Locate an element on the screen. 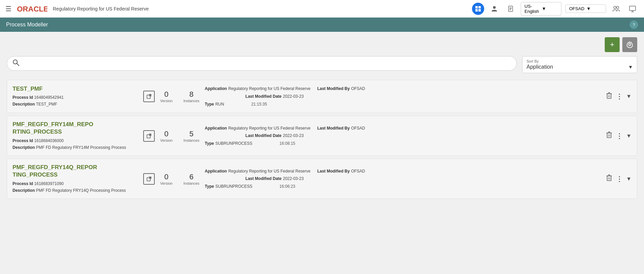  screen-button is located at coordinates (632, 9).